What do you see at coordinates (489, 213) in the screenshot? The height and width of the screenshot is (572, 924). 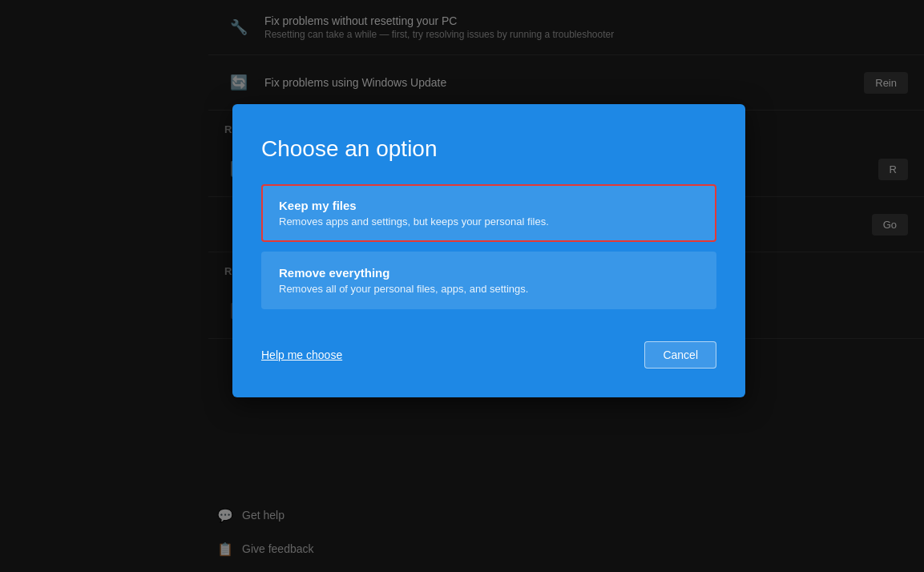 I see `keep-files-option: Keep my files Removes apps and settings,…` at bounding box center [489, 213].